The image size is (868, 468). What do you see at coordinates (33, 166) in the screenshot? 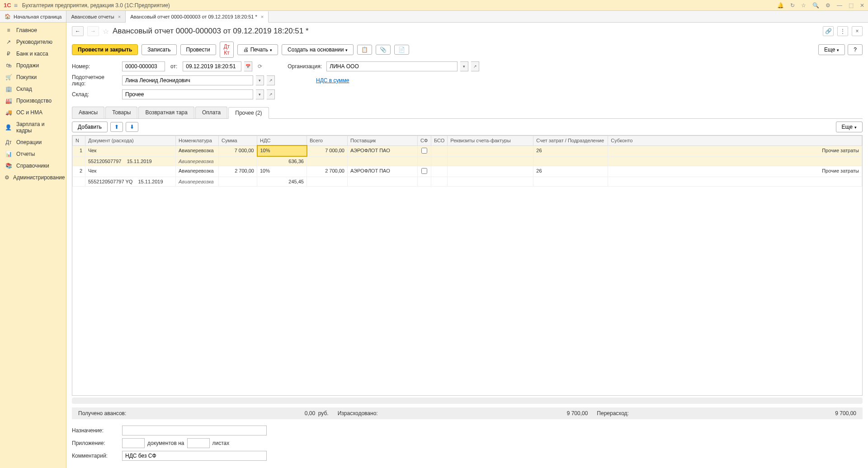
I see `sidebar-item: 📚Справочники` at bounding box center [33, 166].